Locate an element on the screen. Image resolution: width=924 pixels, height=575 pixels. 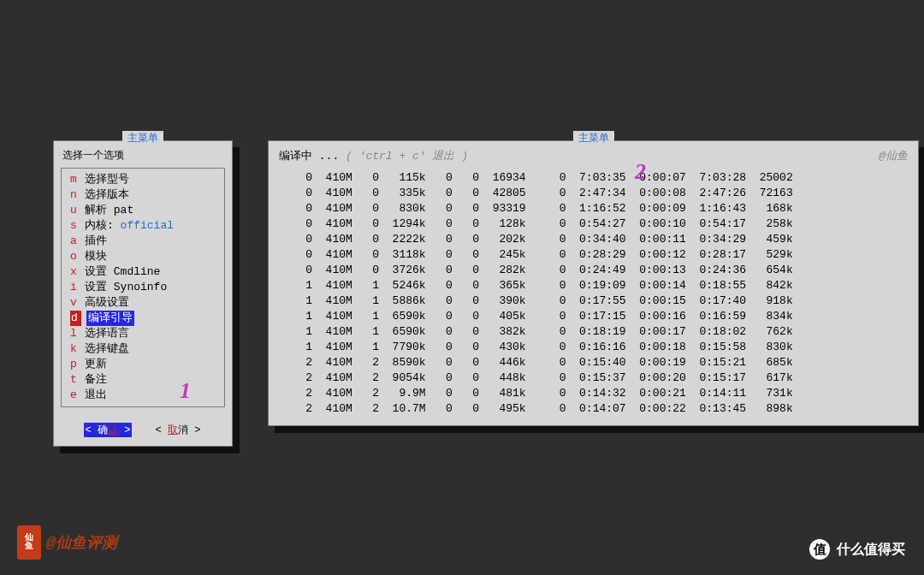
menu-item-e: e退出 is located at coordinates (145, 395).